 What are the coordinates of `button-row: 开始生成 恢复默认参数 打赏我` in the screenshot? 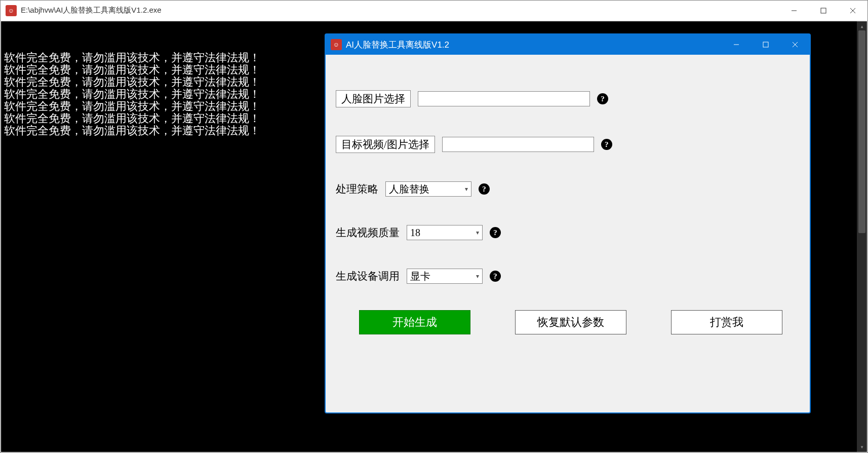 It's located at (568, 322).